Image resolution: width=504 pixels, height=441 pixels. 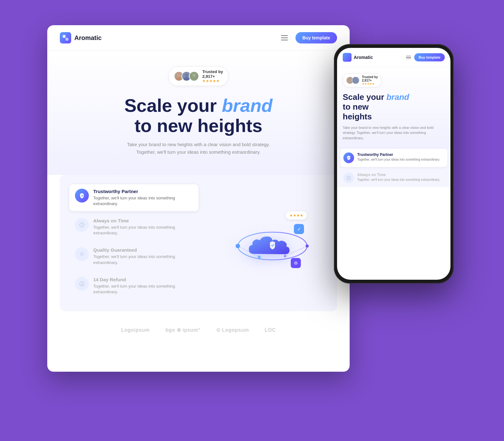 What do you see at coordinates (394, 164) in the screenshot?
I see `mobile-mockup: Aromatic Buy template` at bounding box center [394, 164].